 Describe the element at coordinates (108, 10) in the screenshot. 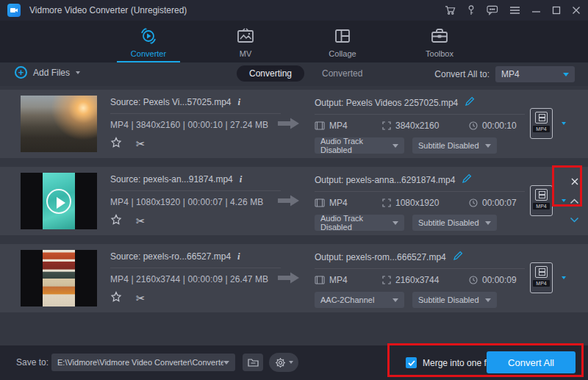

I see `window-title: Vidmore Video Converter (Unregistered)` at that location.